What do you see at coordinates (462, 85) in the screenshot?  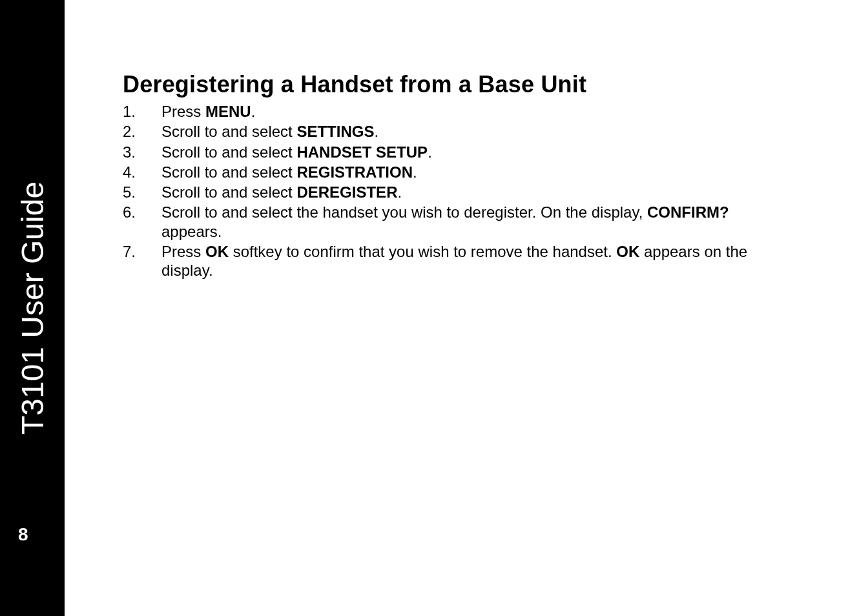 I see `section-heading: Deregistering a Handset from a Base Unit` at bounding box center [462, 85].